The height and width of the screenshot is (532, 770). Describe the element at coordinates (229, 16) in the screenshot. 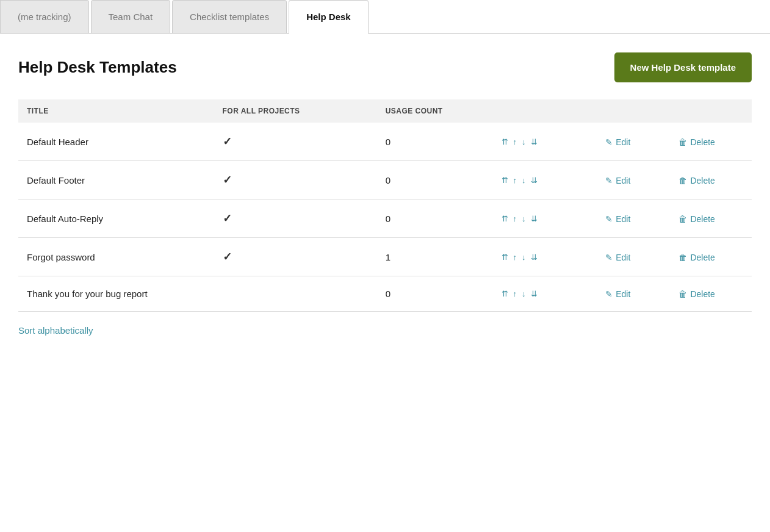

I see `tab-checklist-templates: Checklist templates` at that location.